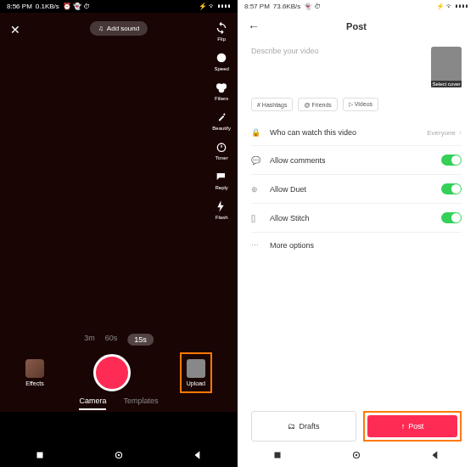 The image size is (476, 467). I want to click on duration-selector: 3m 60s 15s, so click(119, 340).